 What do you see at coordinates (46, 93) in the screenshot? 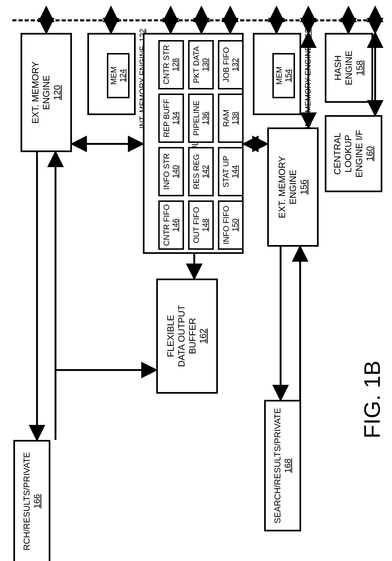
I see `block-ext-memory-engine-120: EXT. MEMORY ENGINE 120` at bounding box center [46, 93].